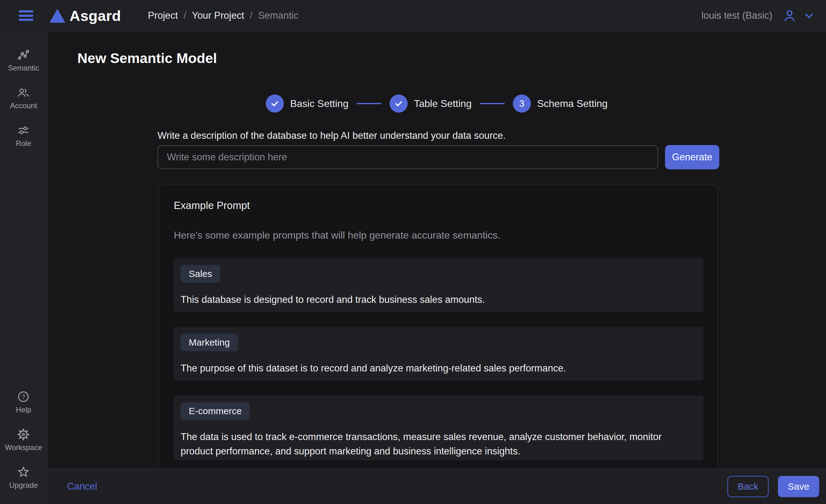  I want to click on description-helper-text: Write a description of the database to h…, so click(332, 136).